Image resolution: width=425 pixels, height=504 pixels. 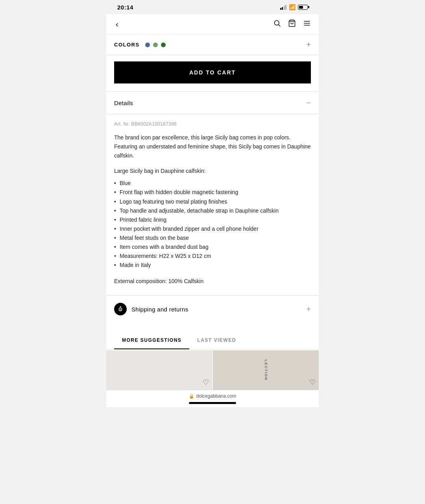 What do you see at coordinates (213, 202) in the screenshot?
I see `list-item: Logo tag featuring two metal plating fin…` at bounding box center [213, 202].